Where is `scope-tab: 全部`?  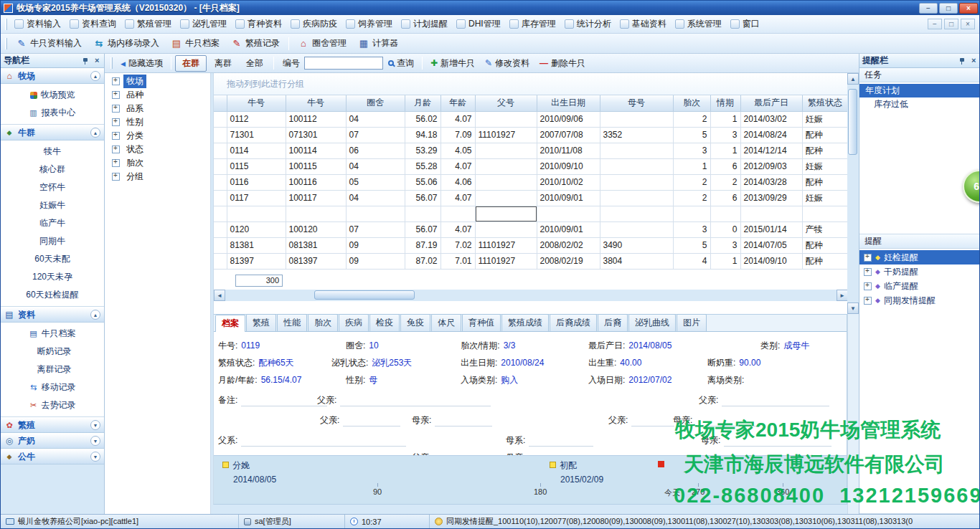
scope-tab: 全部 is located at coordinates (255, 63).